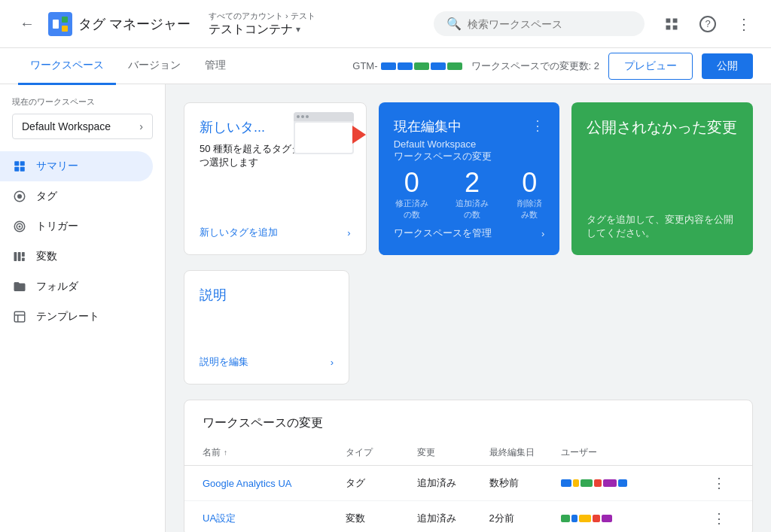  I want to click on search-input, so click(550, 24).